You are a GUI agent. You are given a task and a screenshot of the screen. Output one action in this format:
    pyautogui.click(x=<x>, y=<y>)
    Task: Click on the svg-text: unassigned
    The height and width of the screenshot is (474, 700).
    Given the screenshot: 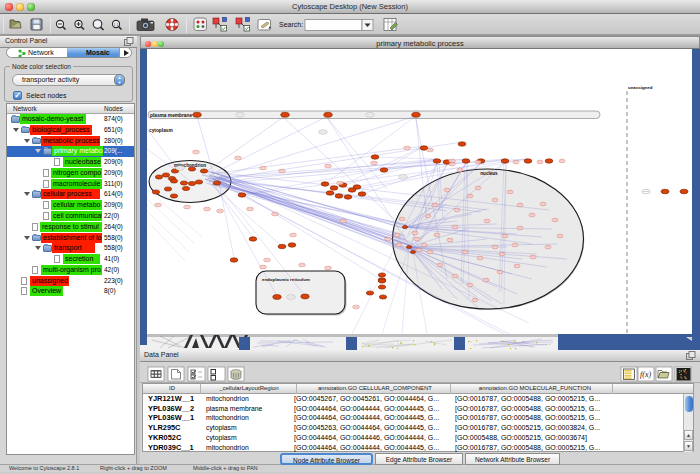 What is the action you would take?
    pyautogui.click(x=640, y=88)
    